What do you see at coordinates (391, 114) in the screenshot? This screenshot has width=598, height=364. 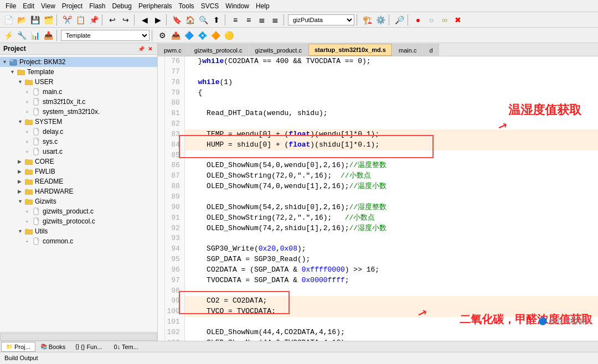 I see `code-content: Read_DHT_Data(wendu, shidu);` at bounding box center [391, 114].